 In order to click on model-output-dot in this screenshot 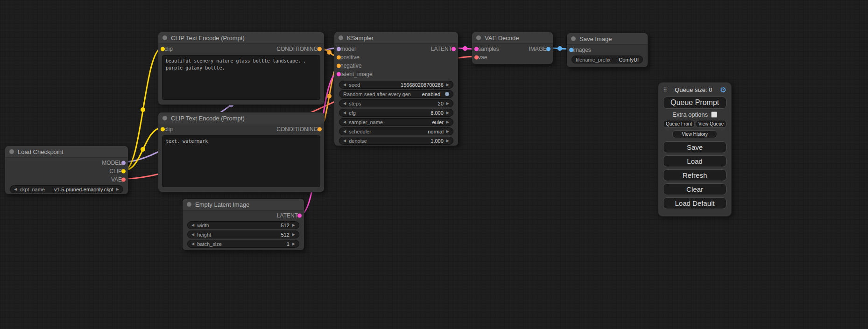, I will do `click(123, 163)`.